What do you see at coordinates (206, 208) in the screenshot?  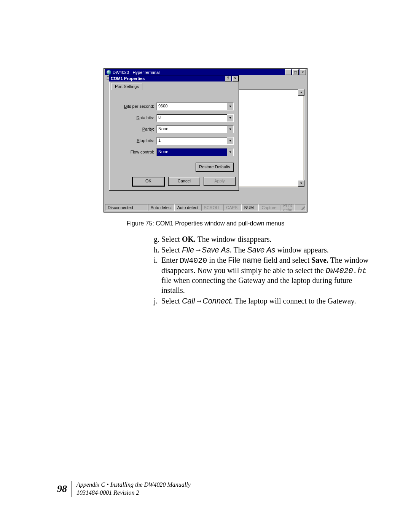 I see `status-bar: Disconnected Auto detect Auto detect SCR…` at bounding box center [206, 208].